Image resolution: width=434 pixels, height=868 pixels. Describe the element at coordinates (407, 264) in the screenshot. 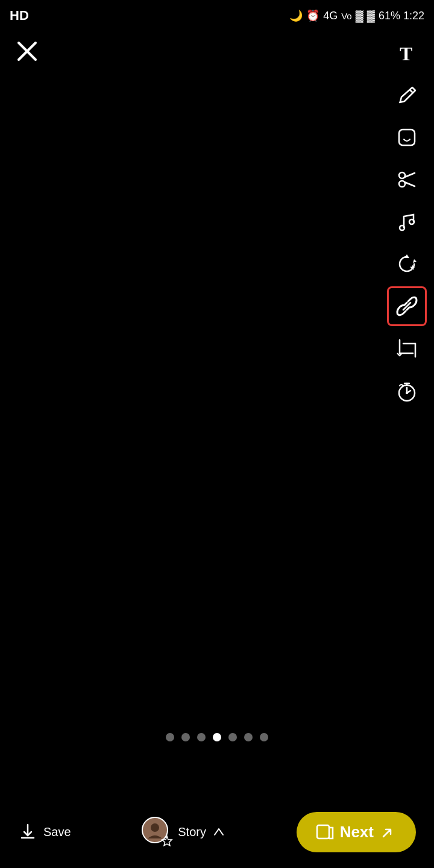

I see `effects-tool: ★` at that location.